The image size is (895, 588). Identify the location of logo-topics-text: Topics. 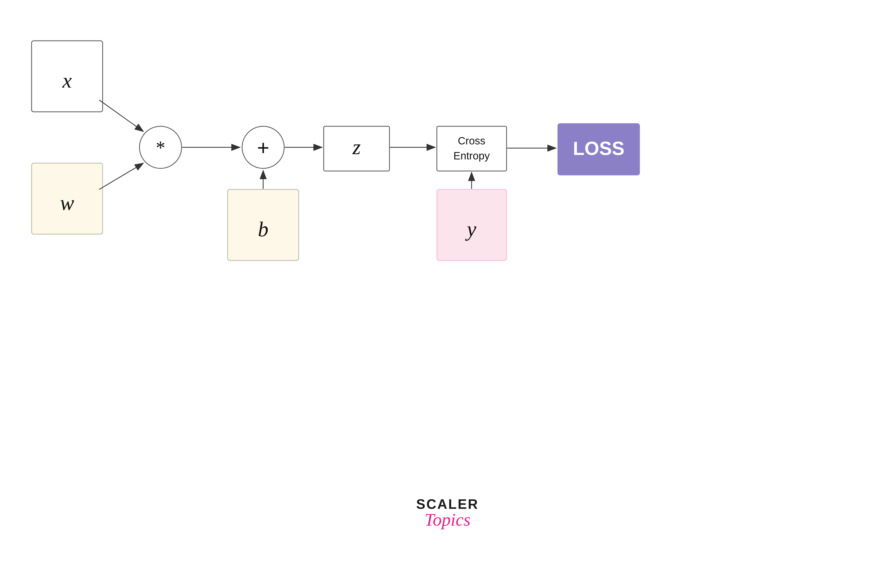
(448, 520).